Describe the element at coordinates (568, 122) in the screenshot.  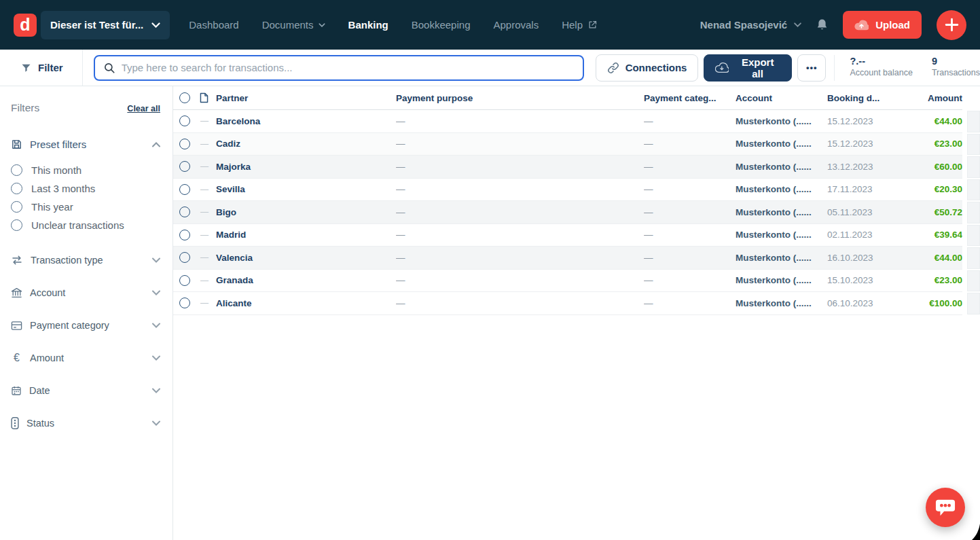
I see `table-row: — Barcelona — — Musterkonto (...... 15.1…` at that location.